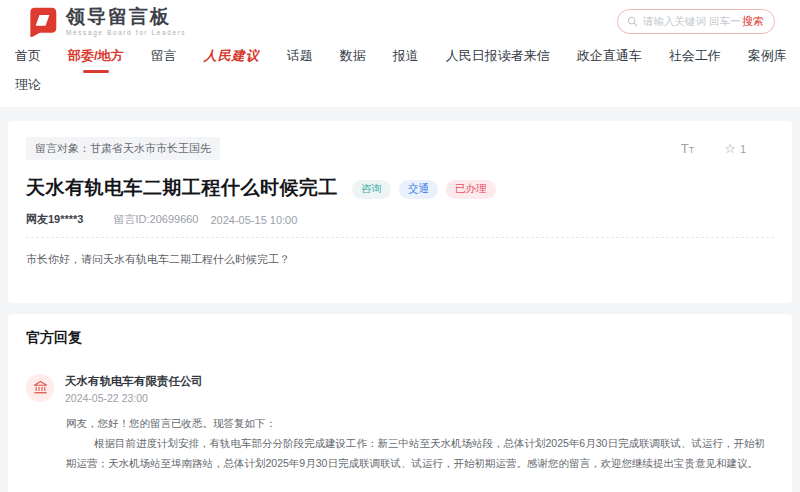 The width and height of the screenshot is (800, 492). I want to click on dashed-divider, so click(400, 238).